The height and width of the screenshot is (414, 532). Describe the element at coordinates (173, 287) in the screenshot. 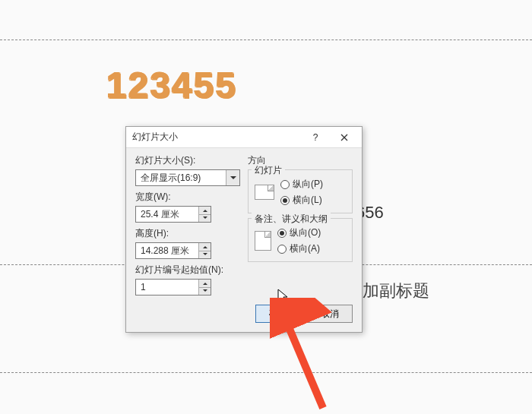

I see `start-number-spinner: 1` at that location.